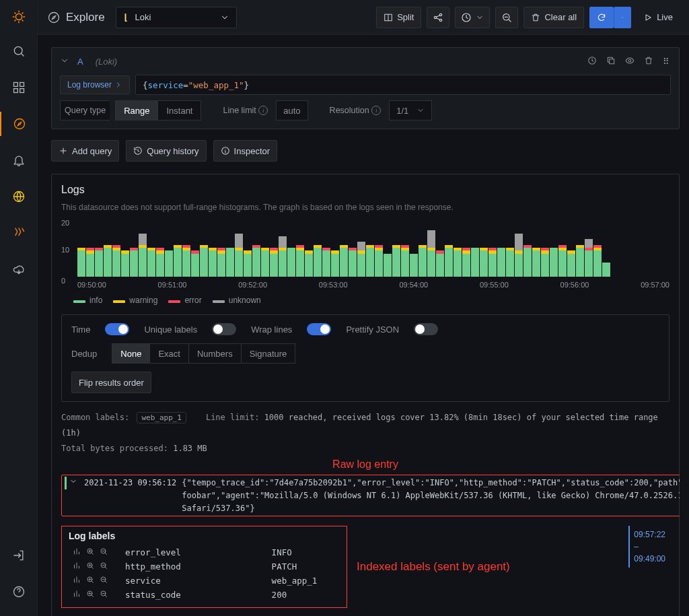 The image size is (689, 616). I want to click on live-button: Live, so click(658, 18).